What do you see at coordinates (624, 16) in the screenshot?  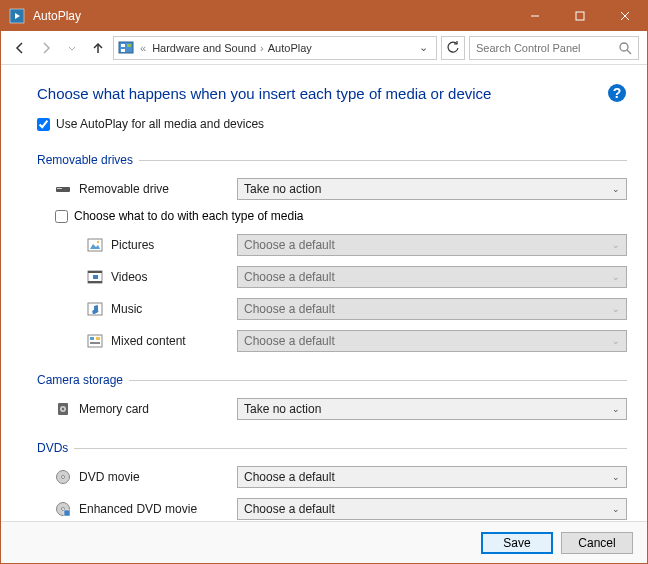 I see `close-button` at bounding box center [624, 16].